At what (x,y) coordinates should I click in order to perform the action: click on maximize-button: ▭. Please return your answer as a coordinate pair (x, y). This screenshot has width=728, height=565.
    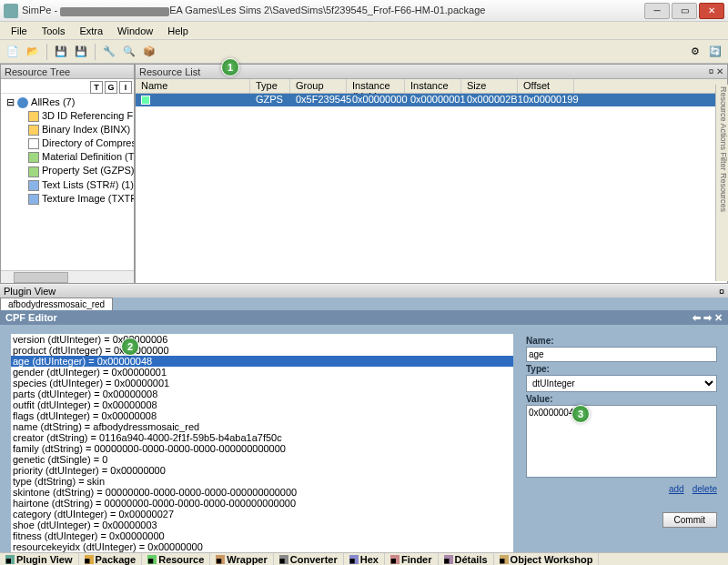
    Looking at the image, I should click on (684, 11).